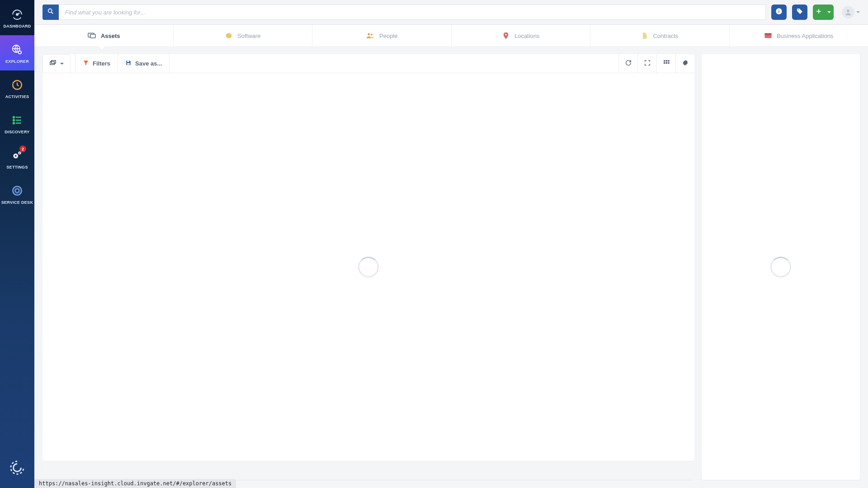 Image resolution: width=868 pixels, height=488 pixels. What do you see at coordinates (685, 63) in the screenshot?
I see `settings-button` at bounding box center [685, 63].